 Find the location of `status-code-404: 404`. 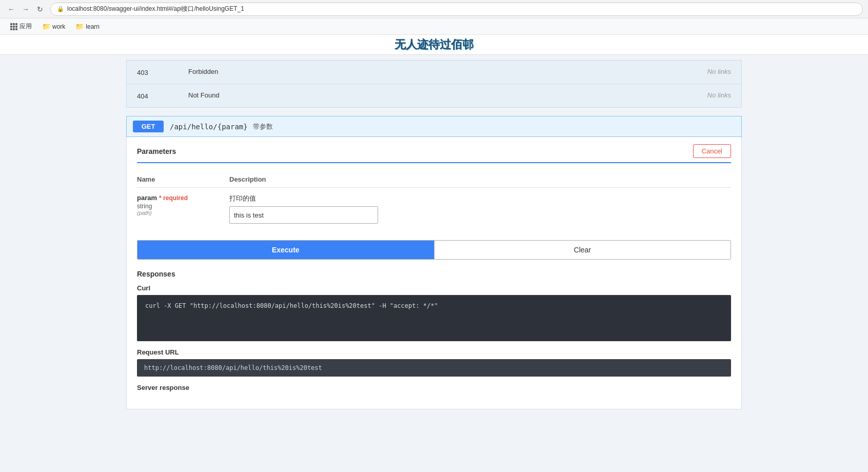

status-code-404: 404 is located at coordinates (152, 95).